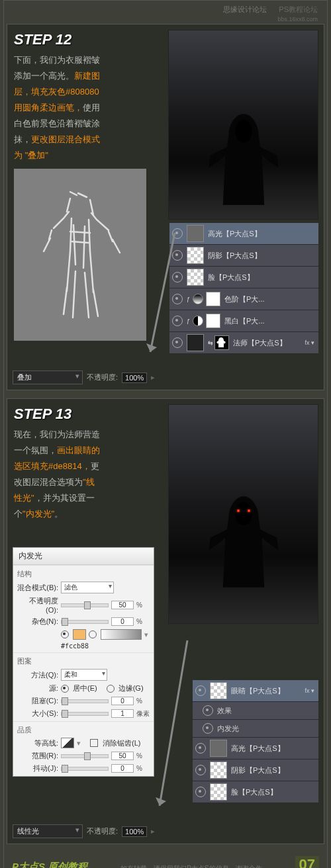 The width and height of the screenshot is (331, 868). I want to click on arrow-icon, so click(172, 726).